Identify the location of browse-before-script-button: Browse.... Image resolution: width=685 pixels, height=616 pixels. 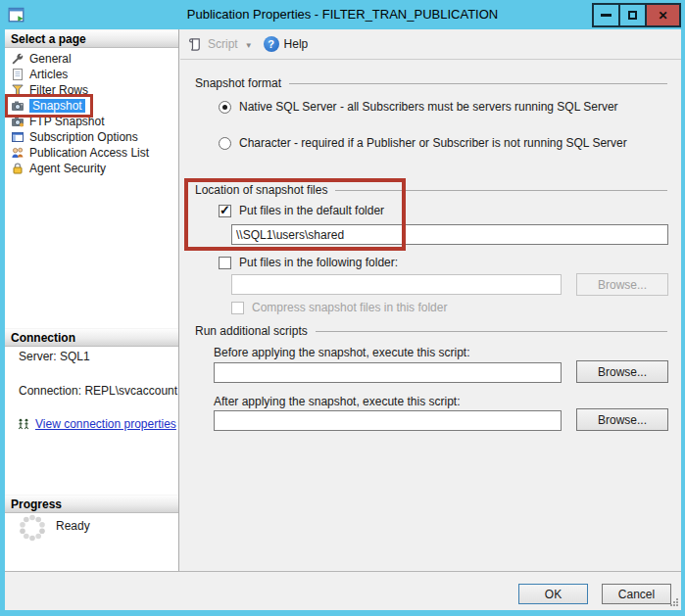
(622, 372).